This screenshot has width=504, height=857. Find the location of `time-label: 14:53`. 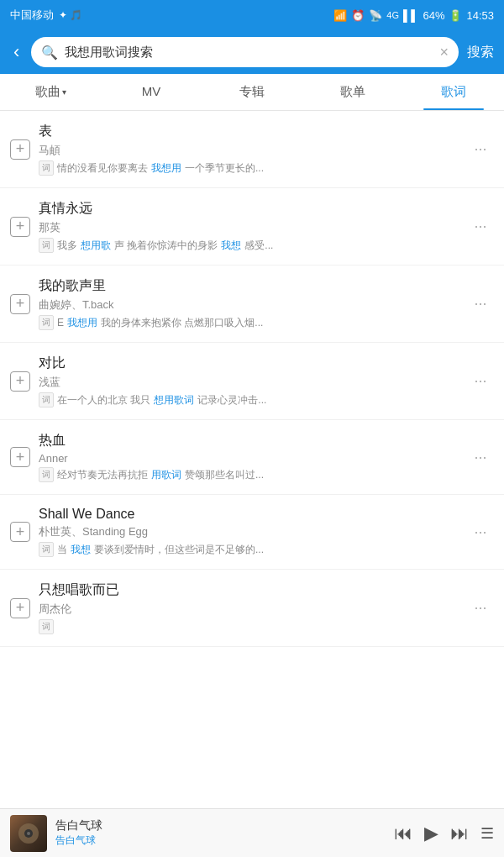

time-label: 14:53 is located at coordinates (480, 15).